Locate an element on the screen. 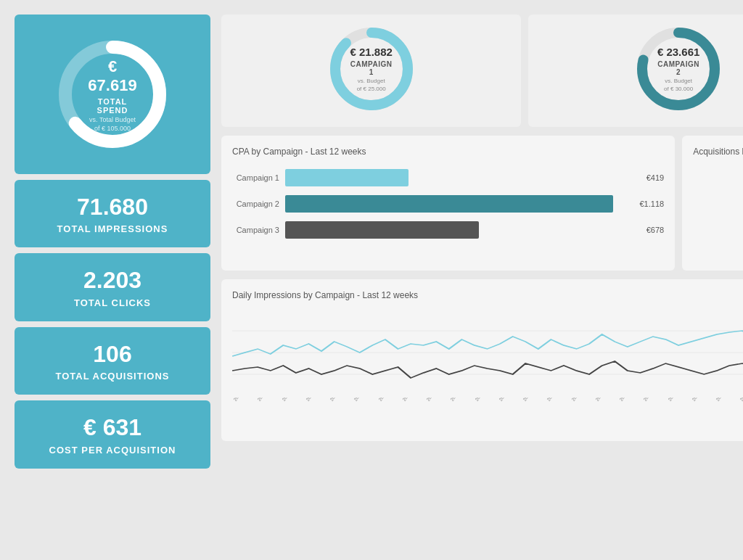 The width and height of the screenshot is (743, 560). total-spend-sublabel2: of € 105.000 is located at coordinates (112, 128).